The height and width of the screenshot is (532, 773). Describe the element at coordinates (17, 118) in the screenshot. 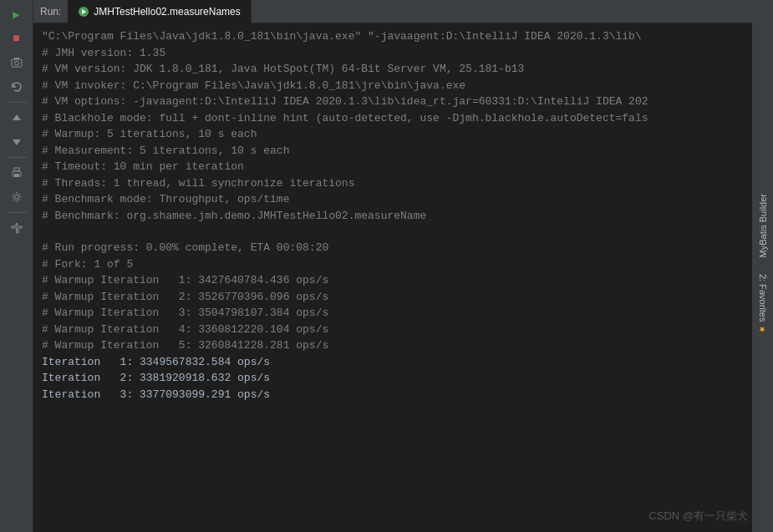

I see `scroll-up-button` at that location.